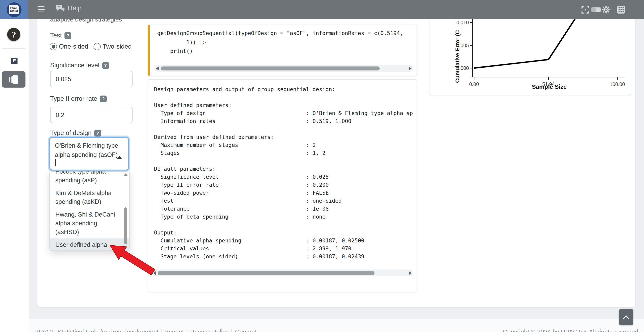  What do you see at coordinates (61, 36) in the screenshot?
I see `test-label-row: Test ?` at bounding box center [61, 36].